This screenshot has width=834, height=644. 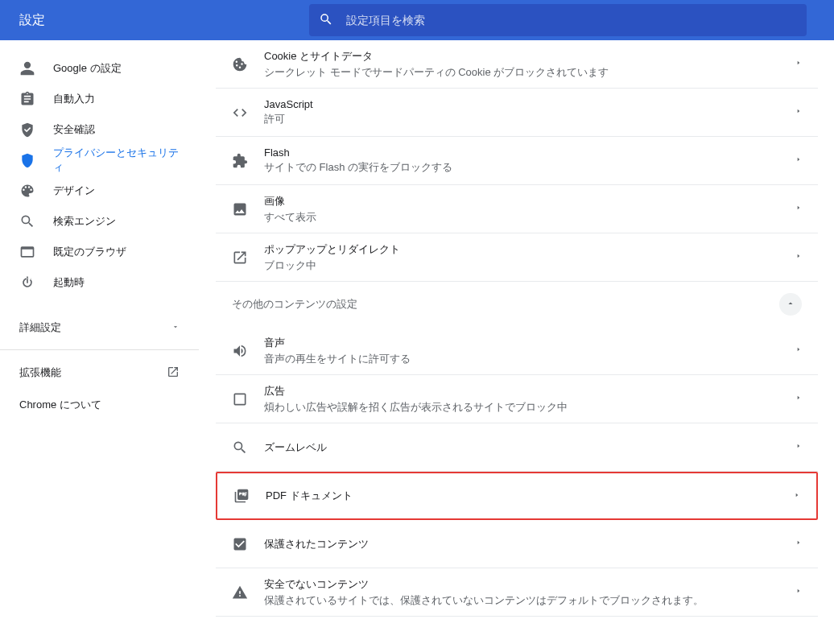 I want to click on search-wrap, so click(x=558, y=20).